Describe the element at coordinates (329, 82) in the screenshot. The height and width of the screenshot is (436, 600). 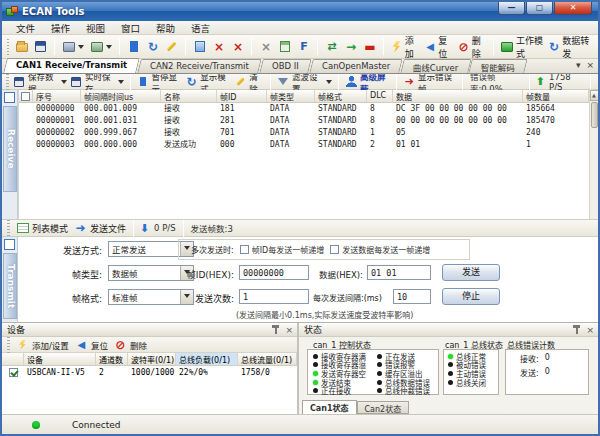
I see `filter-preset-dropdown` at that location.